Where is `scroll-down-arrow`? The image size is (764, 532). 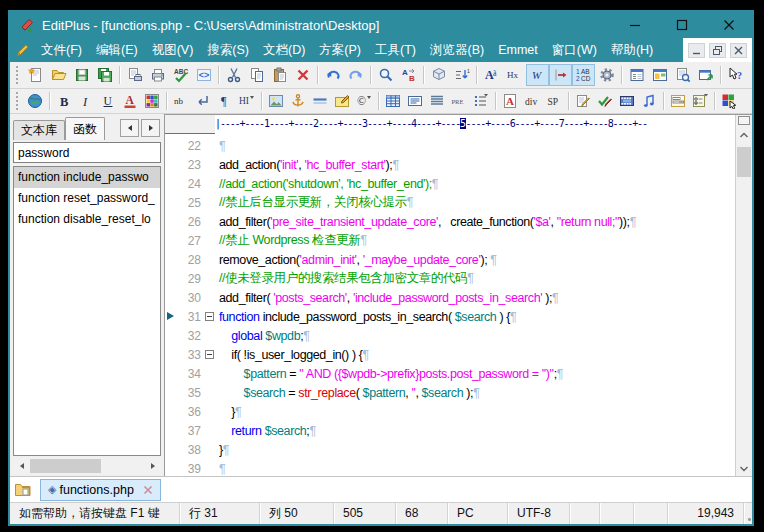 scroll-down-arrow is located at coordinates (744, 468).